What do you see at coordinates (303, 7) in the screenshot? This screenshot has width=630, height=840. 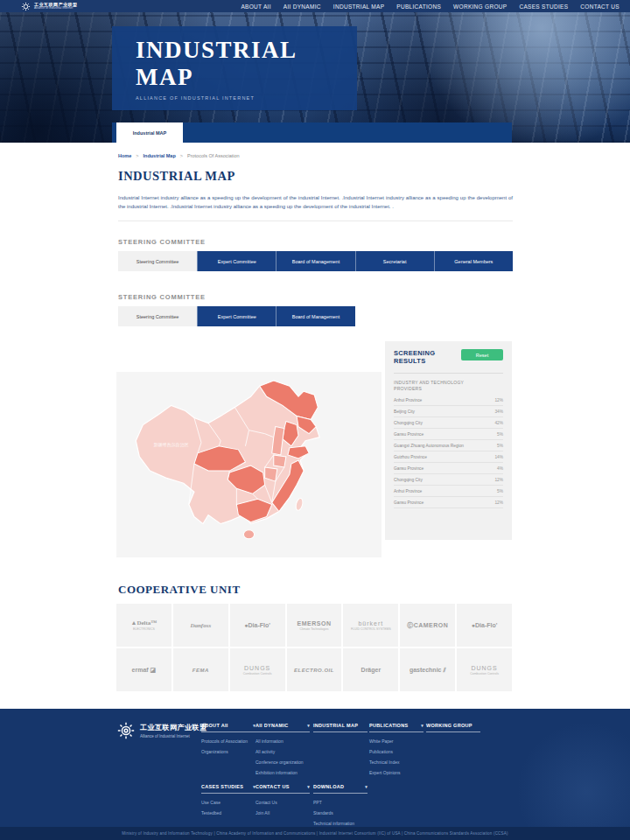 I see `nav-item-aii-dynamic: AII DYNAMIC` at bounding box center [303, 7].